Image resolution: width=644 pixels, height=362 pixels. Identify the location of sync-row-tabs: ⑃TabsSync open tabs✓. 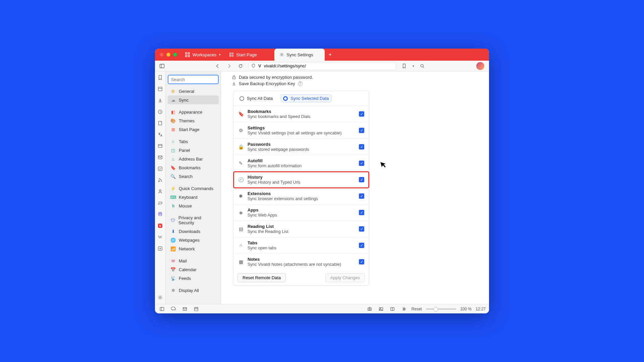
(301, 245).